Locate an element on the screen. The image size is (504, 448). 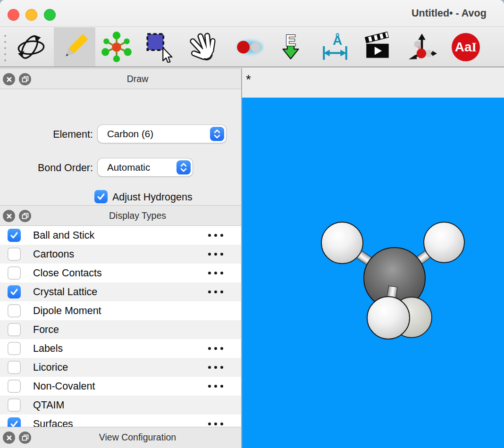
tool-bond-centric-button is located at coordinates (249, 47).